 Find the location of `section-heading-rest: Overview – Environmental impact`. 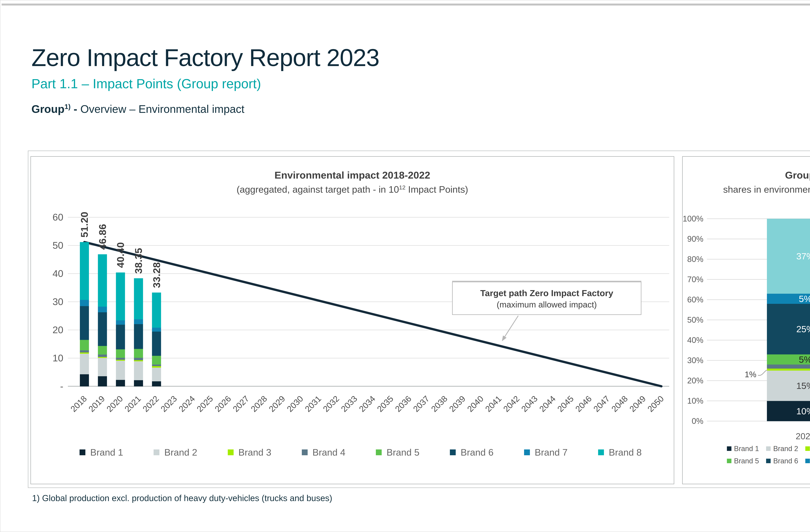

section-heading-rest: Overview – Environmental impact is located at coordinates (162, 109).